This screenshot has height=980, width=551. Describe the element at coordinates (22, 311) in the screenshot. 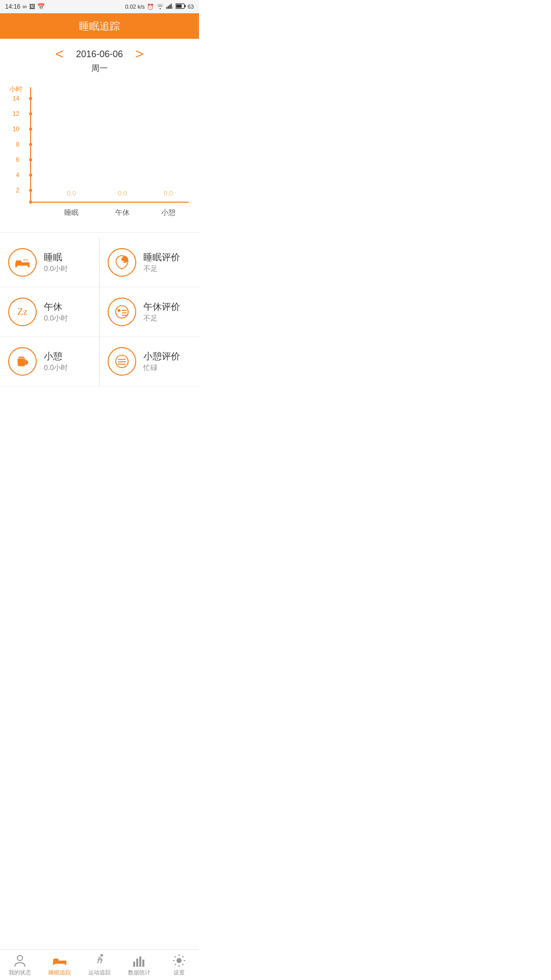

I see `svg-text: Zz` at that location.